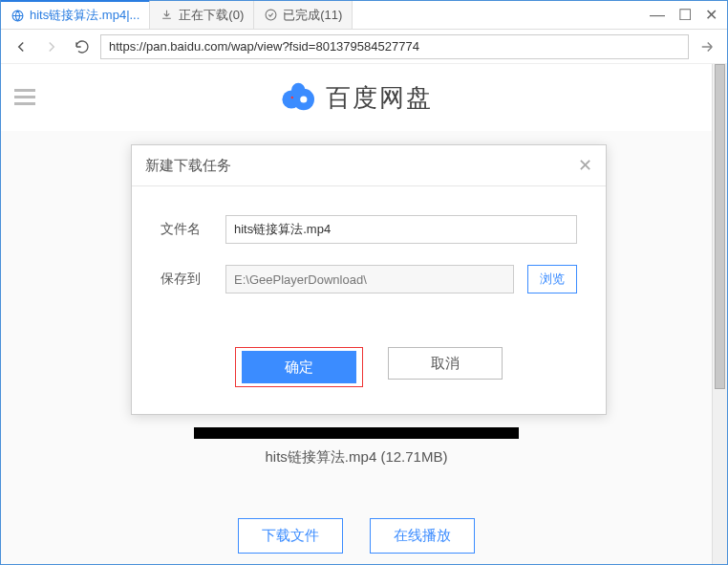  What do you see at coordinates (711, 15) in the screenshot?
I see `close-button: ✕` at bounding box center [711, 15].